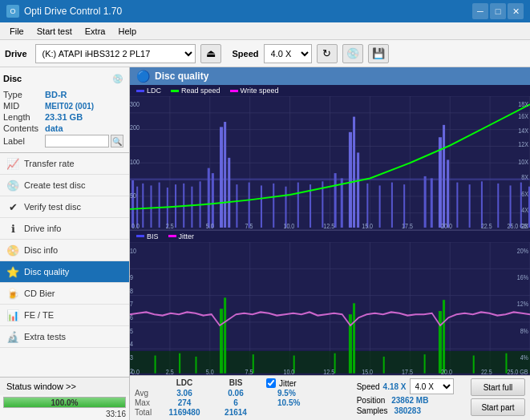 This screenshot has width=530, height=420. Describe the element at coordinates (289, 370) in the screenshot. I see `svg-text: 10.0` at that location.